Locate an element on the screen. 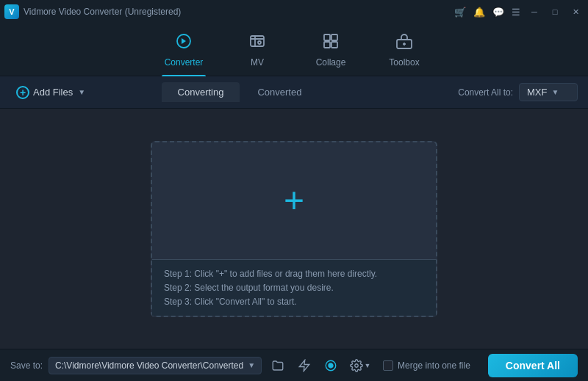  convert-all-to-area: Convert All to: MXF ▼ is located at coordinates (517, 92).